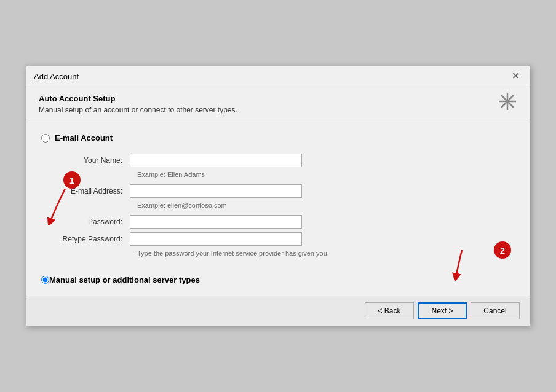 Image resolution: width=556 pixels, height=392 pixels. What do you see at coordinates (57, 76) in the screenshot?
I see `dialog-title: Add Account` at bounding box center [57, 76].